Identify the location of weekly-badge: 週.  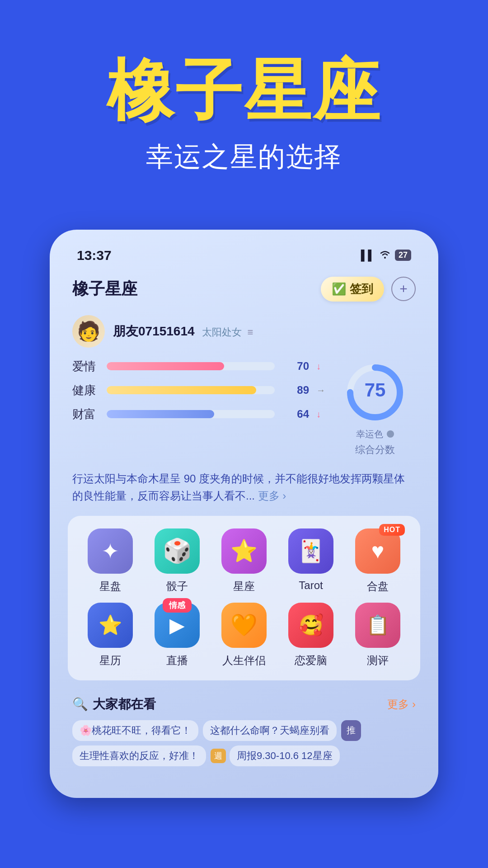
(218, 756).